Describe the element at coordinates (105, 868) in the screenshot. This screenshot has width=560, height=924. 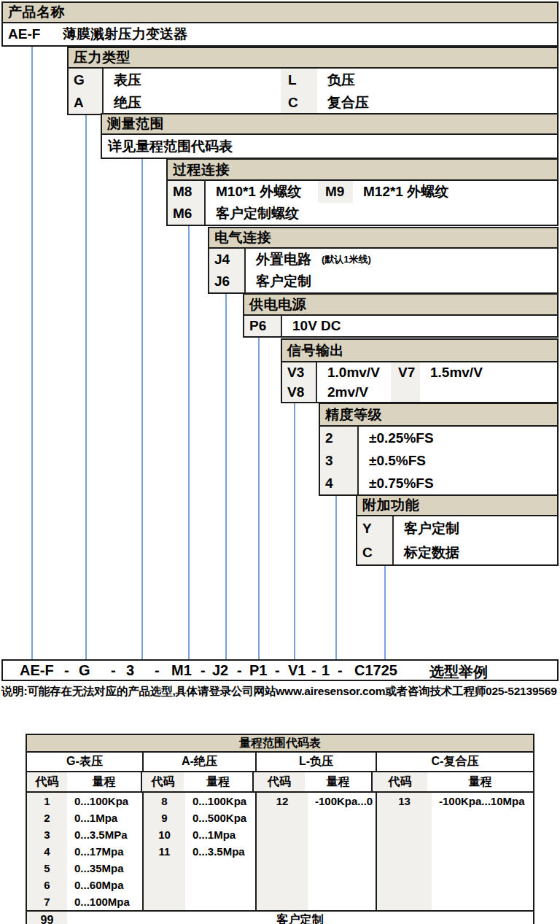
I see `range-cell: 0...35Mpa` at that location.